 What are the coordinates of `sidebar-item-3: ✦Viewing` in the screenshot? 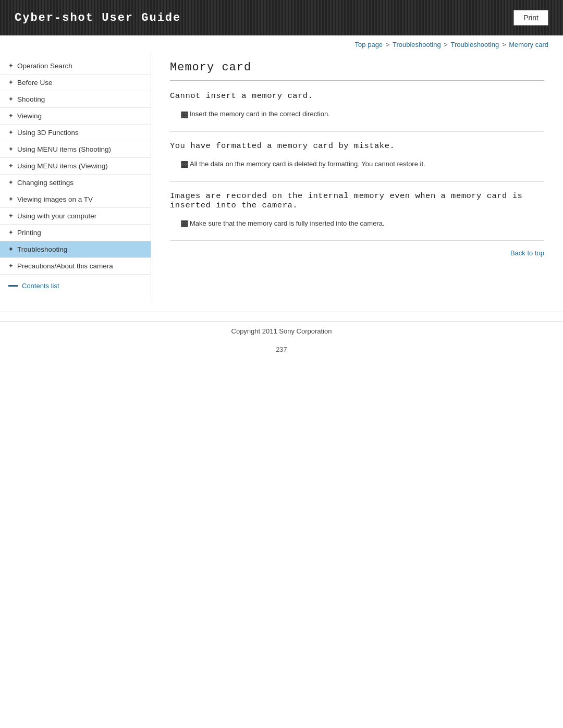 It's located at (75, 116).